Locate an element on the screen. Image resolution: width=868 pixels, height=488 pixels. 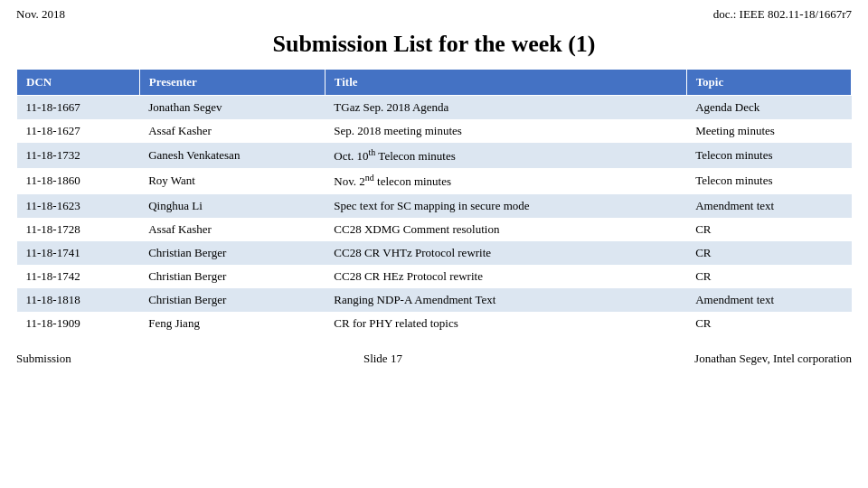
cell-presenter: Jonathan Segev is located at coordinates (231, 108).